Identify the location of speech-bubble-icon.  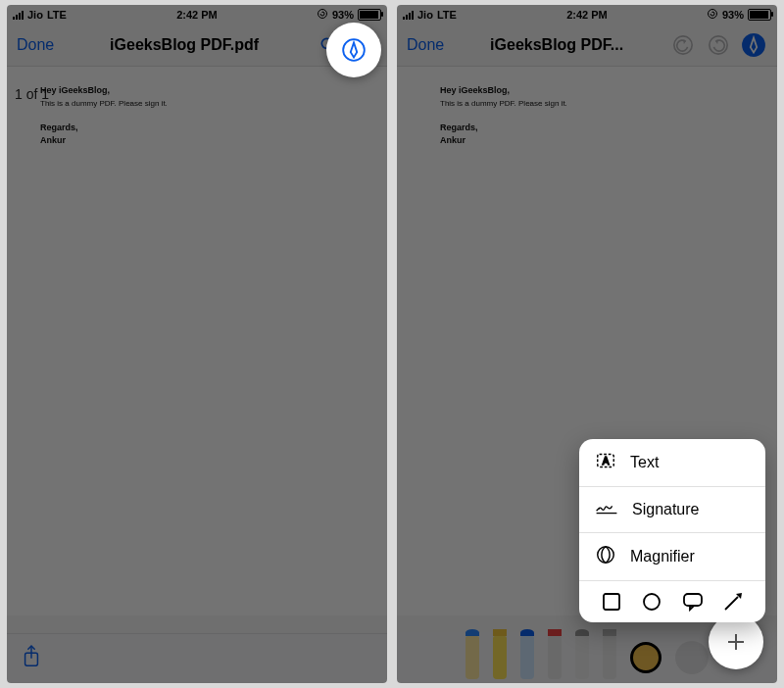
(693, 602).